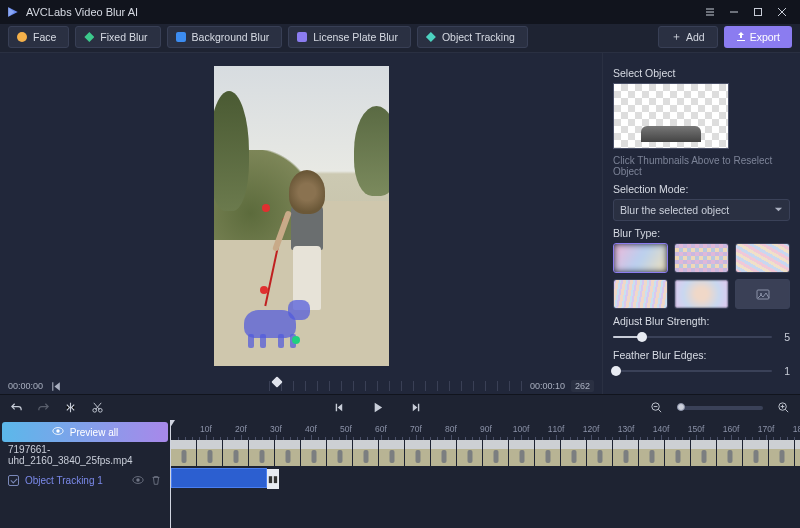 The height and width of the screenshot is (528, 800). I want to click on blur-strength-value: 5, so click(785, 337).